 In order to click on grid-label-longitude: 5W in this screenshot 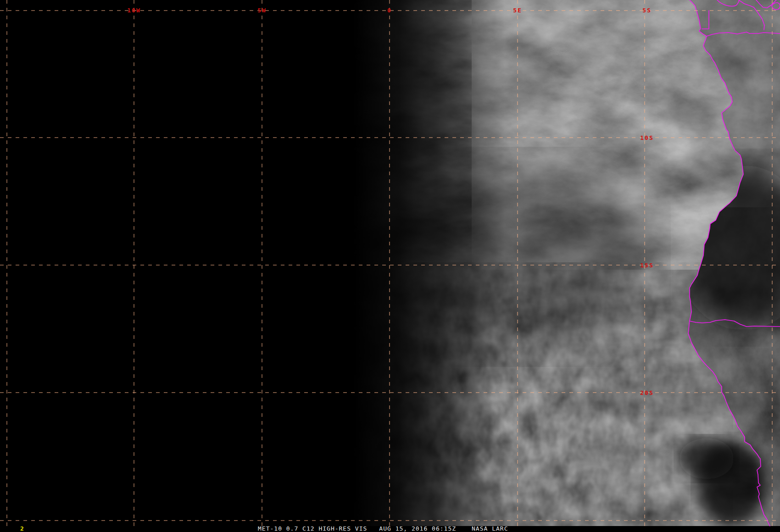, I will do `click(262, 10)`.